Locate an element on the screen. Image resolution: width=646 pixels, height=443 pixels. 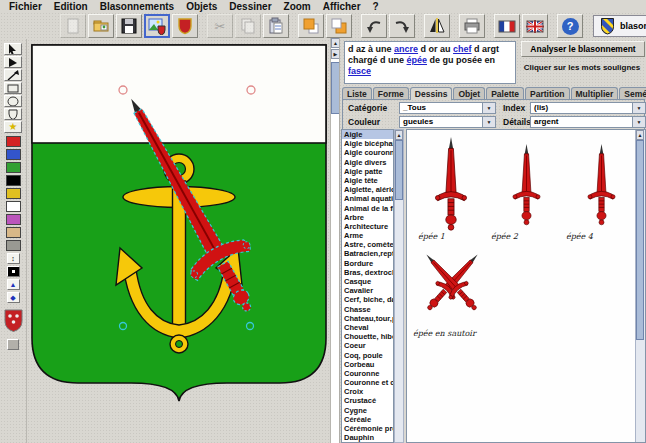
select-cursor-tool is located at coordinates (13, 49).